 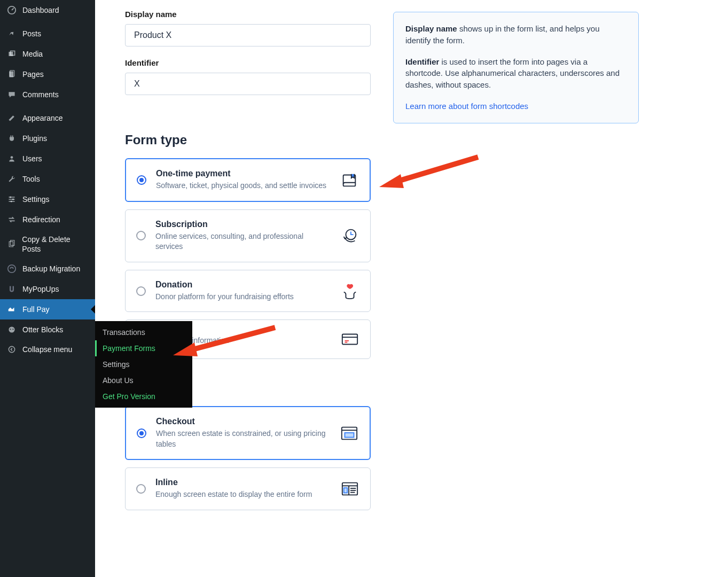 I want to click on sidebar-item-label: Pages, so click(x=33, y=74).